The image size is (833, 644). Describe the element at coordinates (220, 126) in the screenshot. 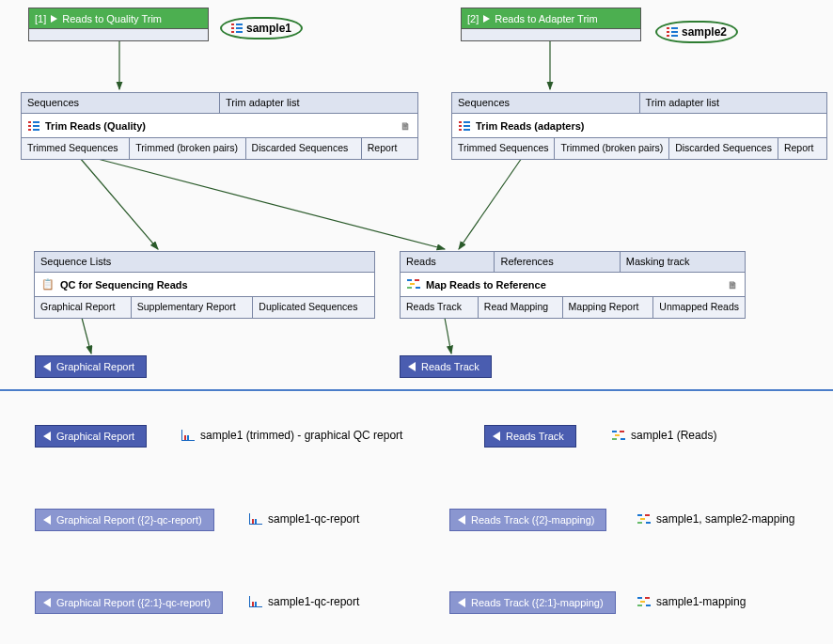

I see `proc-trim-quality: Sequences Trim adapter list Trim Reads (…` at that location.